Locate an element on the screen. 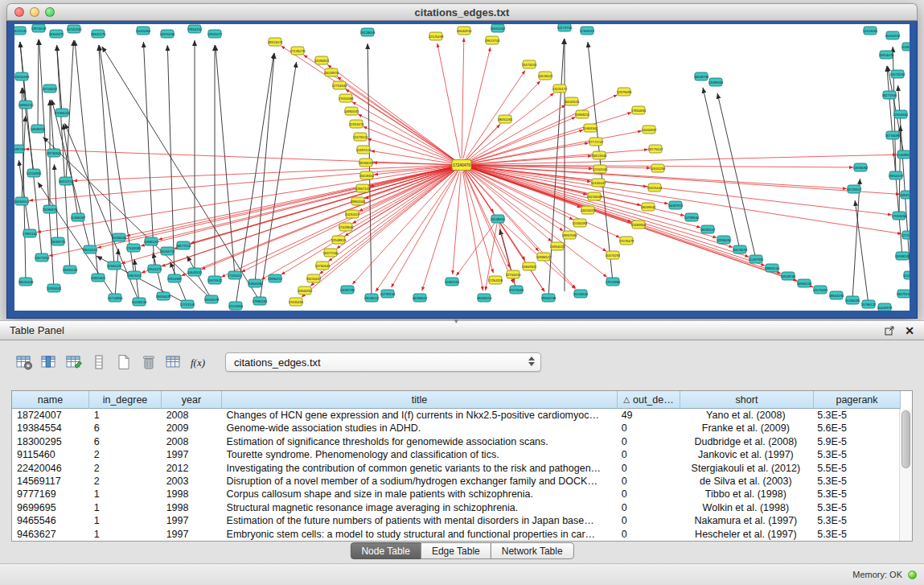 The height and width of the screenshot is (585, 924). close-panel-icon: ✕ is located at coordinates (910, 331).